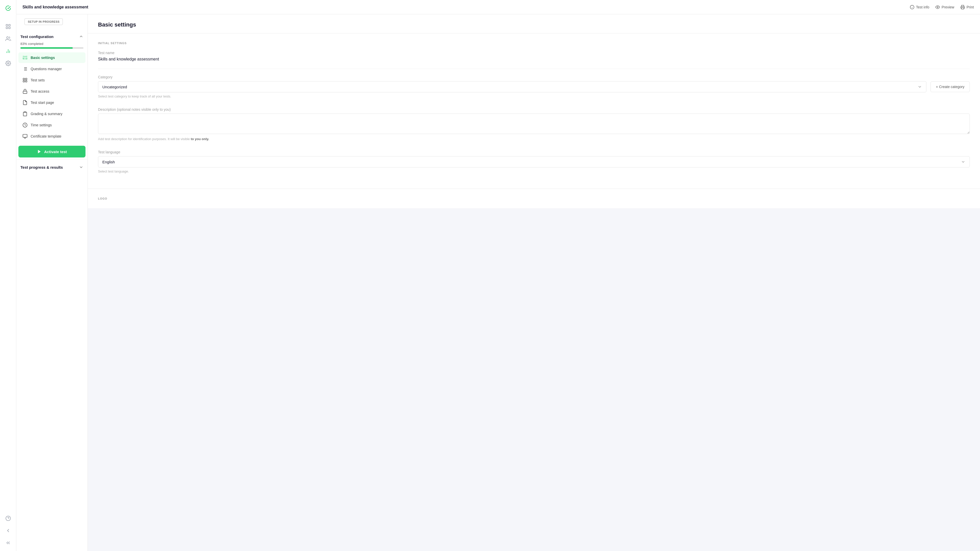  I want to click on nav-dashboard, so click(8, 27).